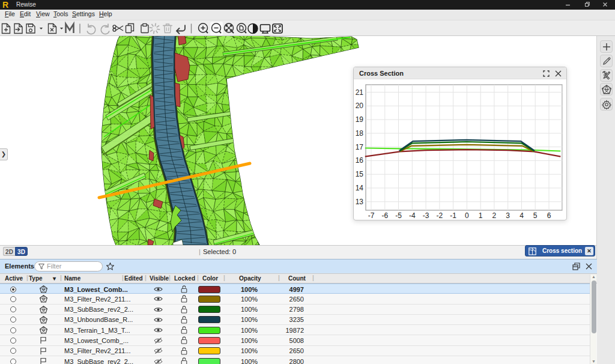  I want to click on svg-text: 16, so click(360, 160).